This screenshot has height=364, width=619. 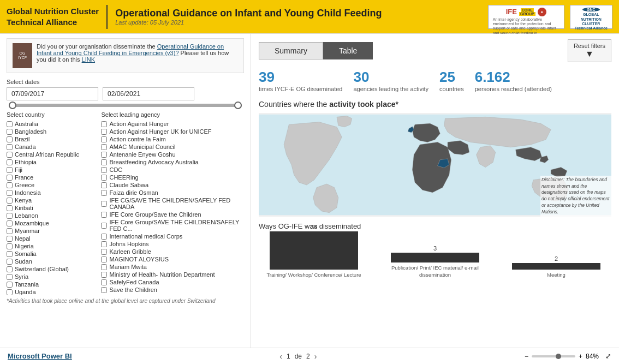 What do you see at coordinates (238, 105) in the screenshot?
I see `slider-thumb-right` at bounding box center [238, 105].